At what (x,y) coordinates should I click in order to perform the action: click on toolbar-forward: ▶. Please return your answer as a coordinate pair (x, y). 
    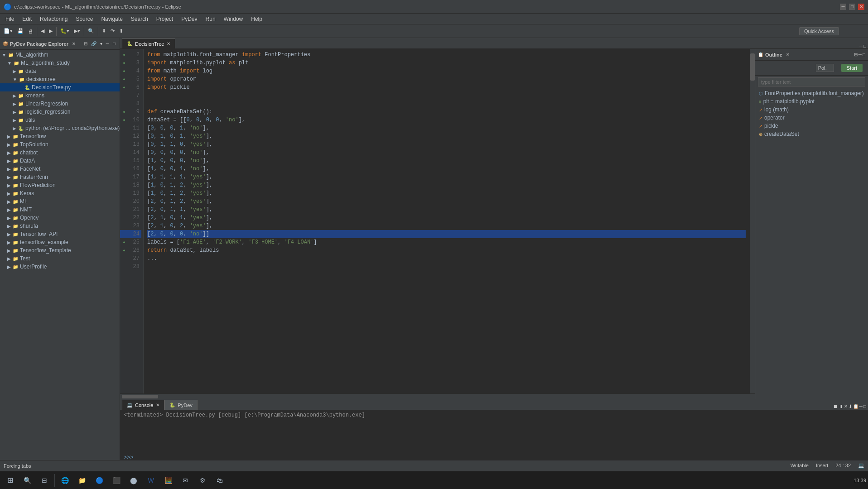
    Looking at the image, I should click on (51, 31).